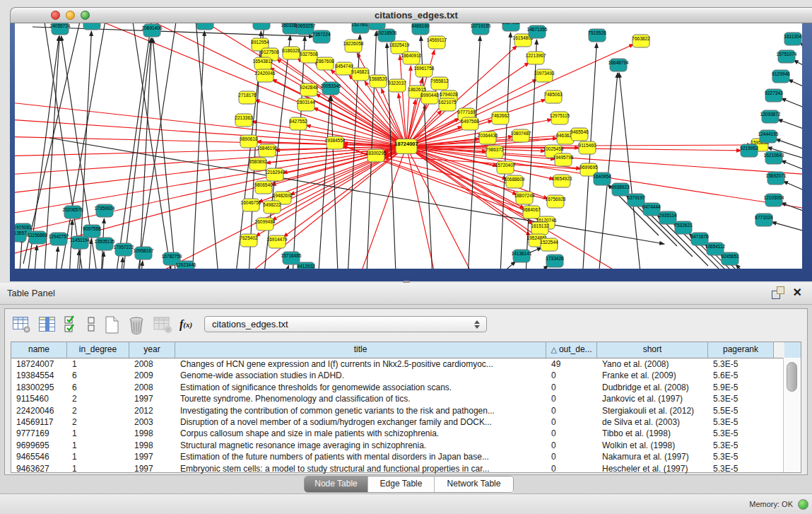 Image resolution: width=812 pixels, height=514 pixels. What do you see at coordinates (411, 16) in the screenshot?
I see `network-window-titlebar: citations_edges.txt` at bounding box center [411, 16].